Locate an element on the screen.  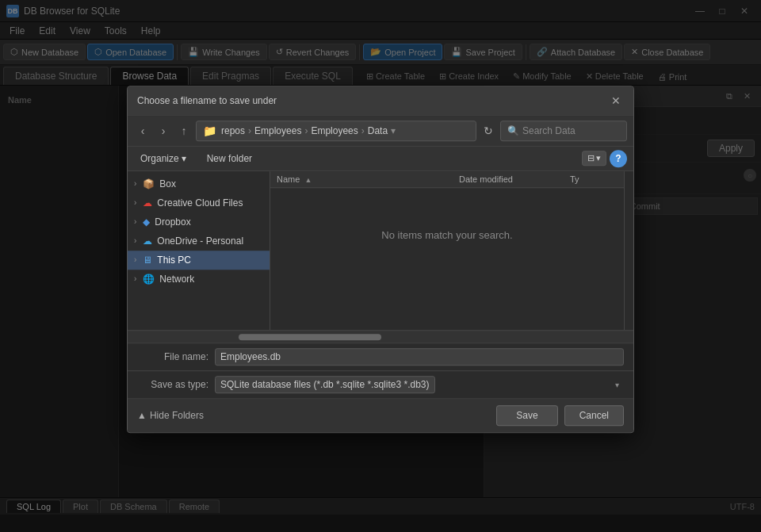
dropbox-icon: ◆ is located at coordinates (146, 222).